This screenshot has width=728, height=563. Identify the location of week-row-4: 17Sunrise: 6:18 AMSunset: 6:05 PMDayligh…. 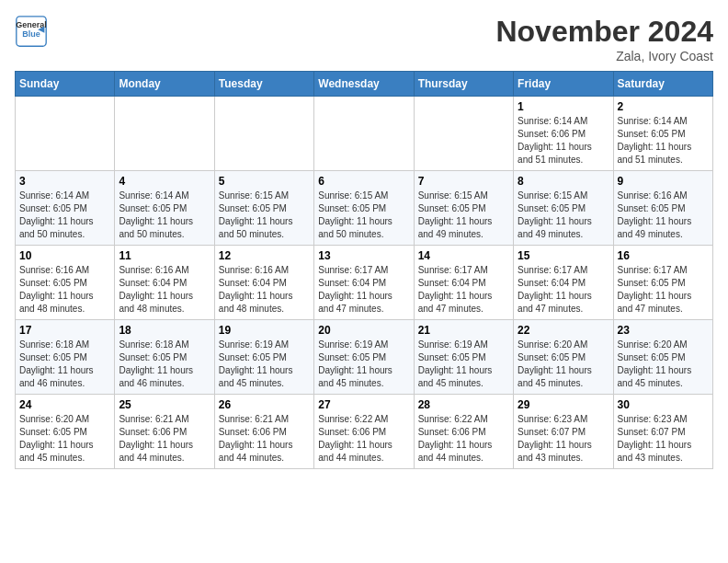
(364, 357).